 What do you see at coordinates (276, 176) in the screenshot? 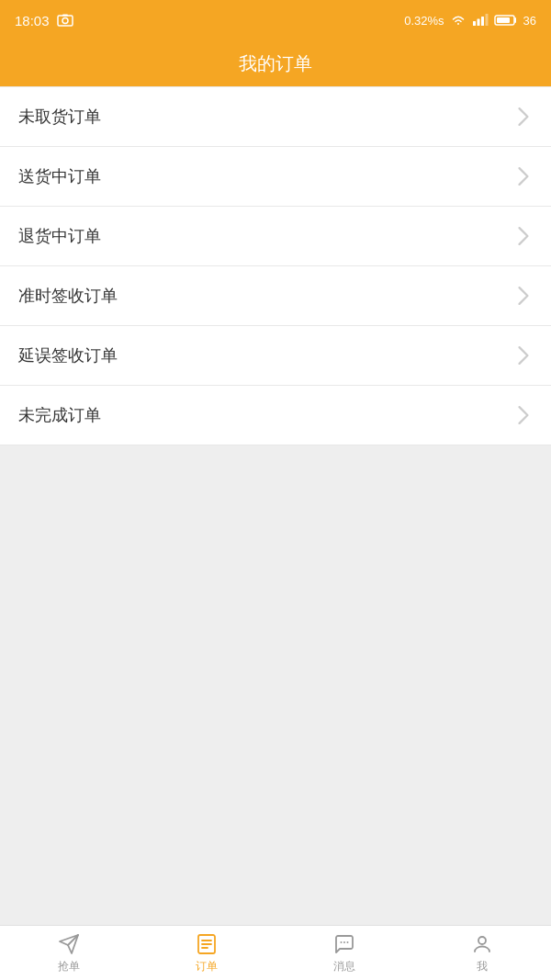
I see `list-item-item-2: 送货中订单` at bounding box center [276, 176].